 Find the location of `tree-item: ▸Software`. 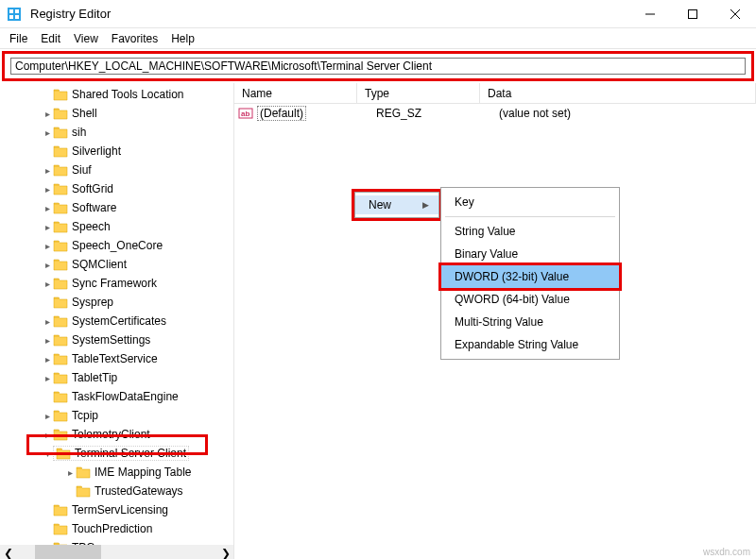

tree-item: ▸Software is located at coordinates (117, 208).